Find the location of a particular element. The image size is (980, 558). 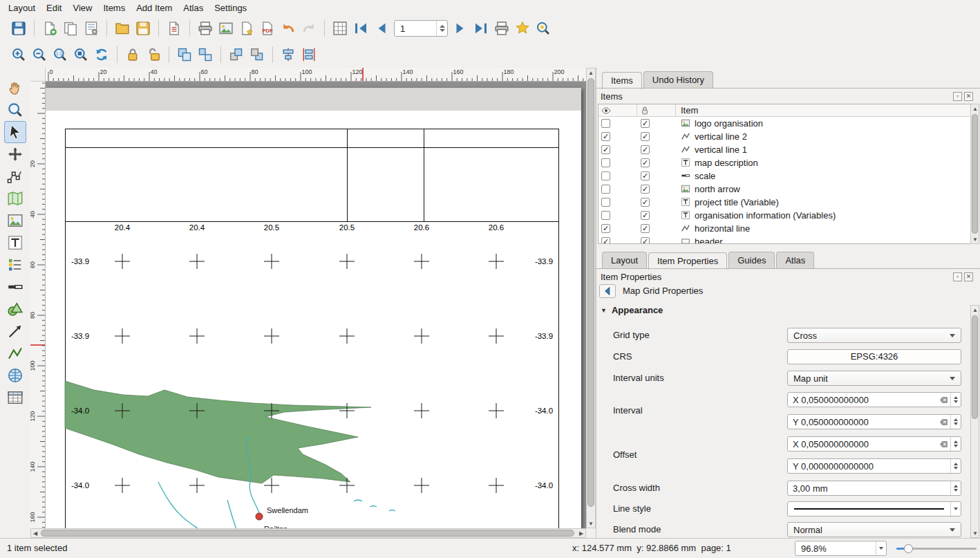

refresh-view-button is located at coordinates (102, 55).